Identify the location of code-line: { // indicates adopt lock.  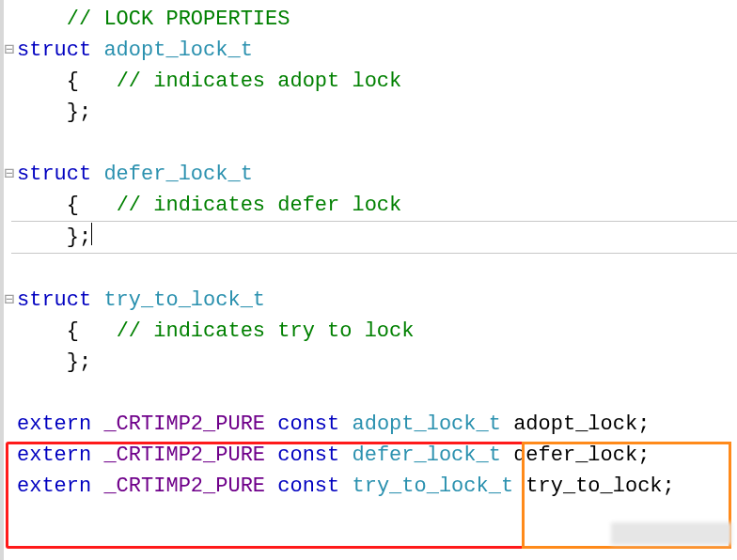
(377, 81).